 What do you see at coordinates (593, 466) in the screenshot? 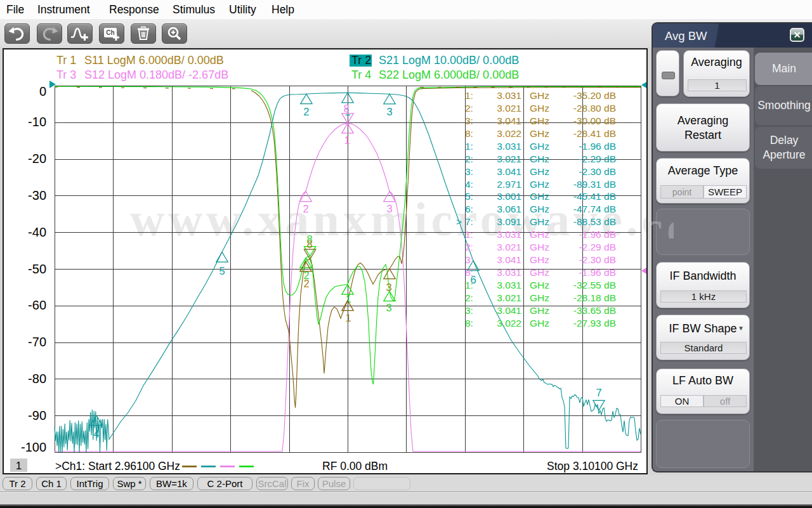
I see `svg-text: Stop 3.10100 GHz` at bounding box center [593, 466].